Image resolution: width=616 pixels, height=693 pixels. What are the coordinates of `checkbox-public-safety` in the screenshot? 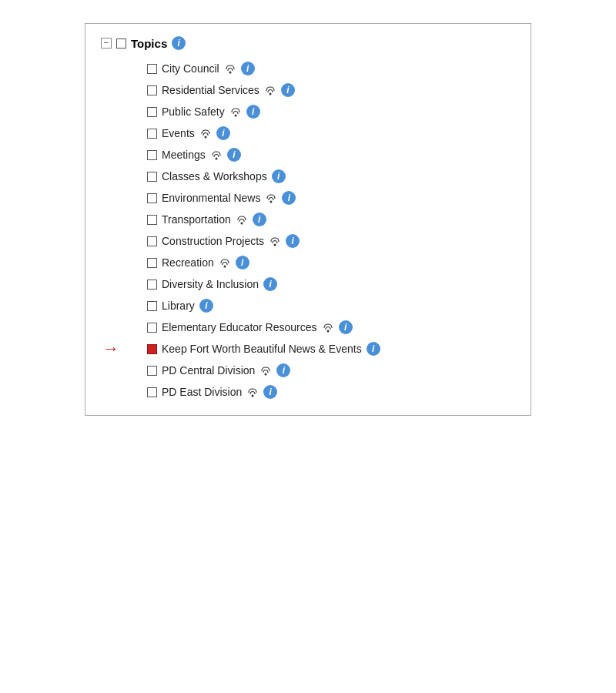 It's located at (152, 112).